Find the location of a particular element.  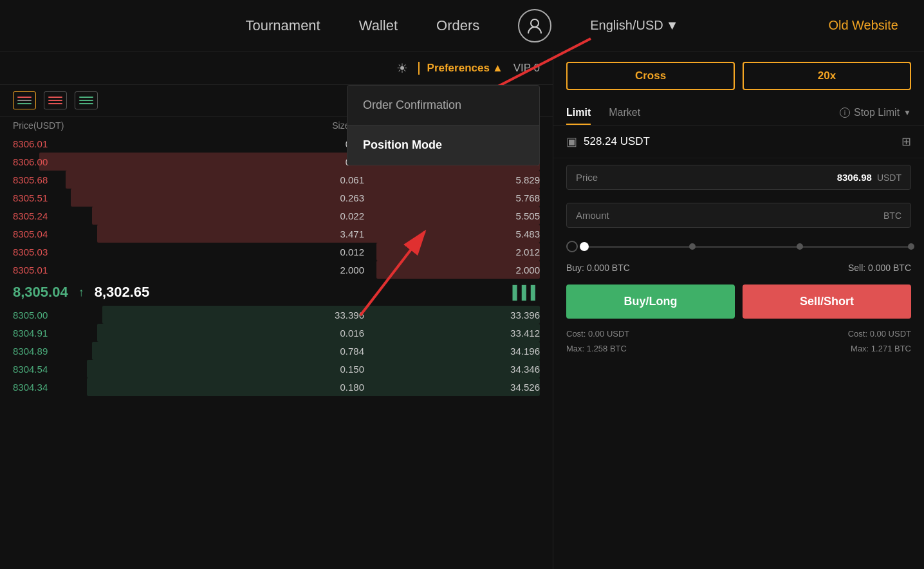

slider-track is located at coordinates (748, 247).